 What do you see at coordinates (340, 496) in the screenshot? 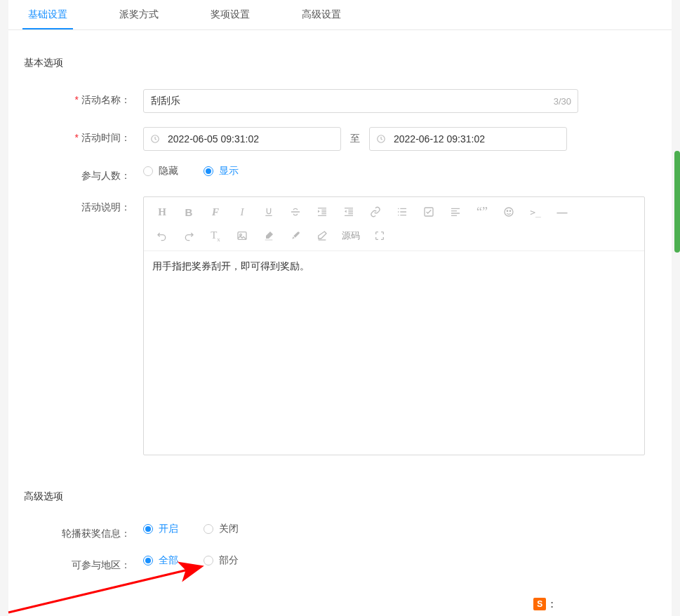
I see `section-title-advanced: 高级选项` at bounding box center [340, 496].